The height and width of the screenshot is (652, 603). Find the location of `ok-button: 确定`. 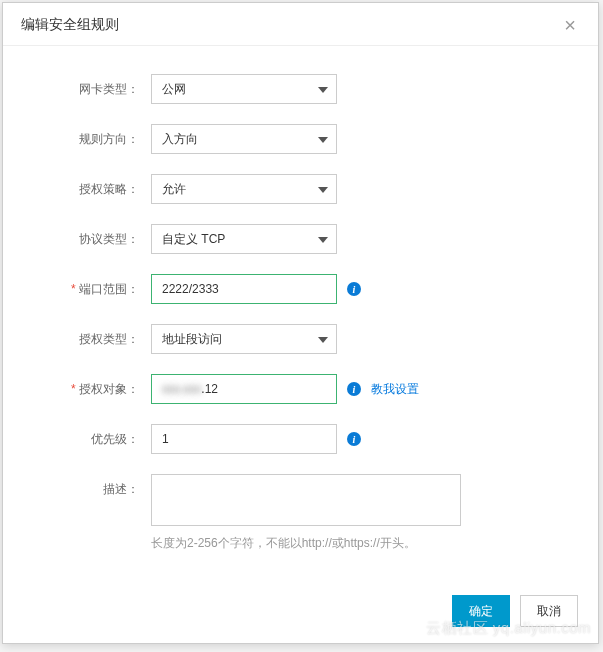

ok-button: 确定 is located at coordinates (481, 611).